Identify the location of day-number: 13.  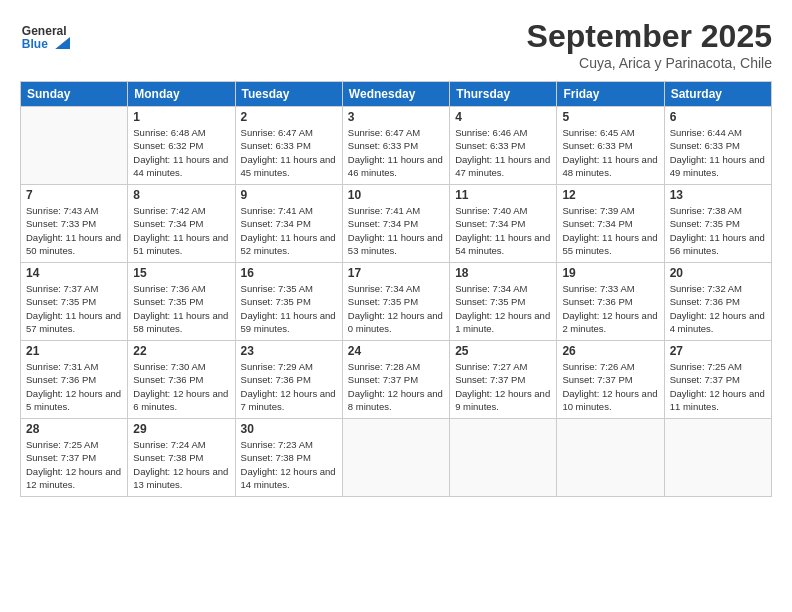
(718, 195).